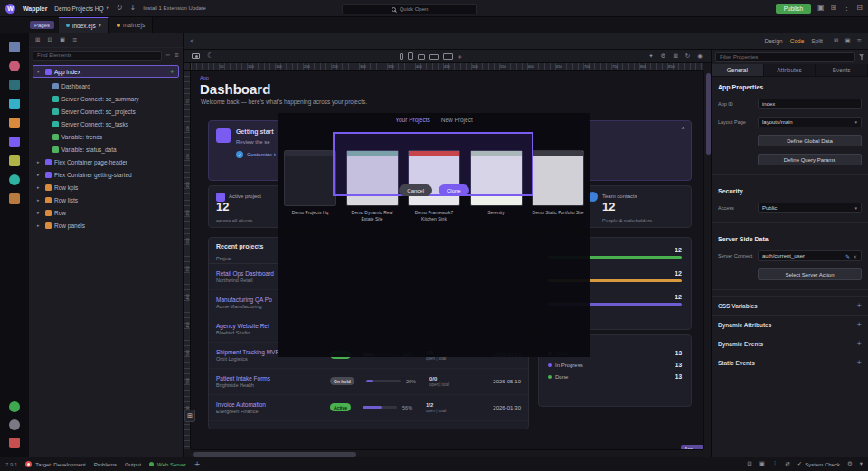 The height and width of the screenshot is (471, 868). What do you see at coordinates (74, 40) in the screenshot?
I see `menu-icon: ≡` at bounding box center [74, 40].